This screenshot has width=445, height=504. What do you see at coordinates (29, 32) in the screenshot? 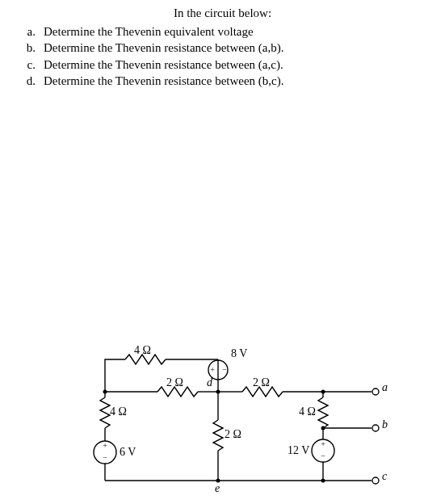
I see `q-letter: a.` at bounding box center [29, 32].